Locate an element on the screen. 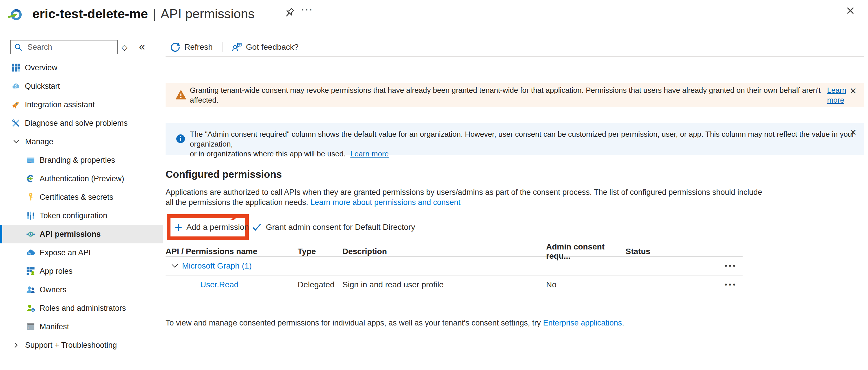  expander-chevron-icon is located at coordinates (175, 266).